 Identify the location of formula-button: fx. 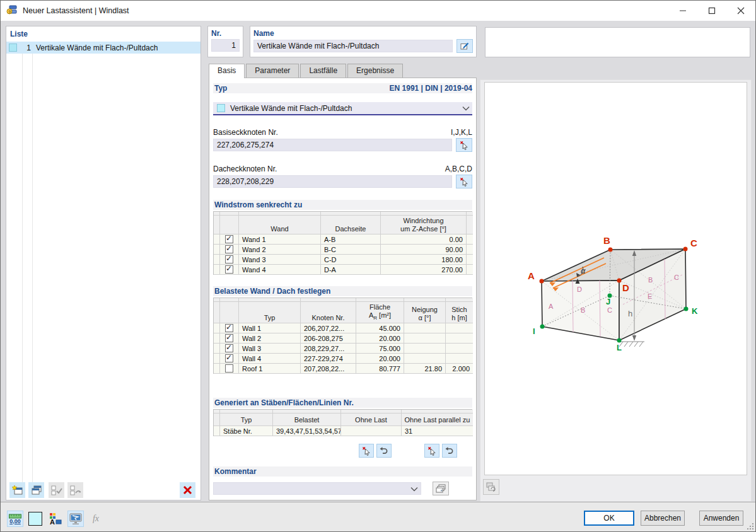
(96, 519).